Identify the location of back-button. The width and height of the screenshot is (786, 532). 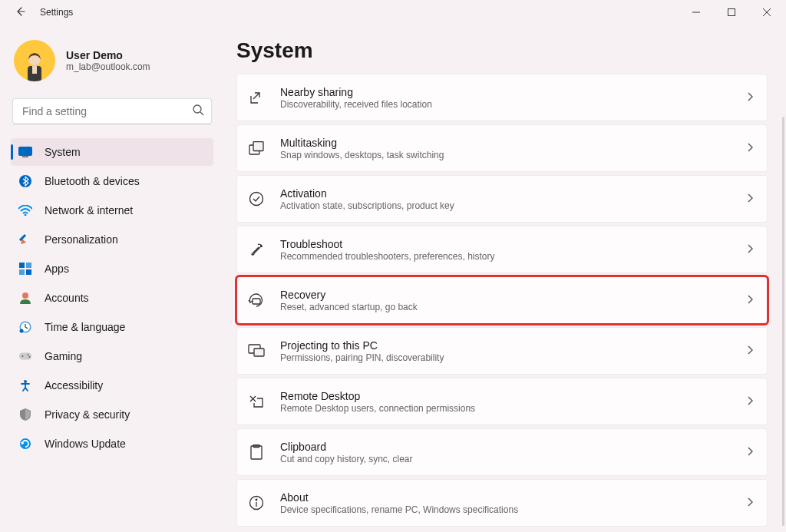
(20, 12).